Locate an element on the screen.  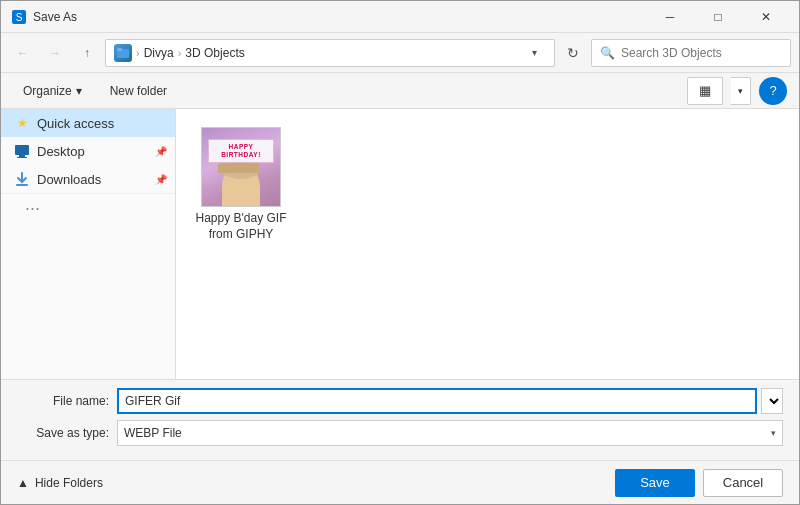
address-bar: ← → ↑ › Divya › 3D Objects ▾ ↻ 🔍 is located at coordinates (400, 53).